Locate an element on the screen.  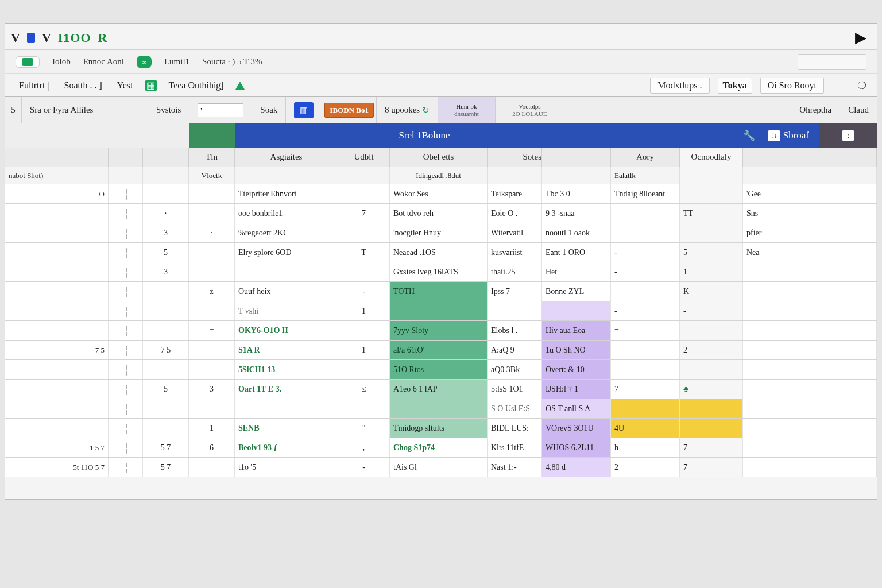
cell-obel: al/a 61tO' is located at coordinates (439, 350).